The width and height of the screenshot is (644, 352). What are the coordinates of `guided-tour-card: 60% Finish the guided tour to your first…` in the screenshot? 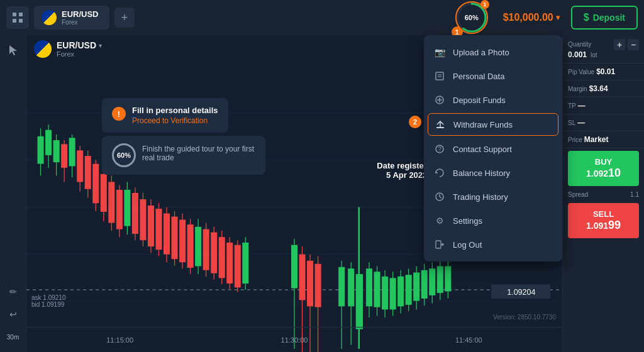 It's located at (184, 155).